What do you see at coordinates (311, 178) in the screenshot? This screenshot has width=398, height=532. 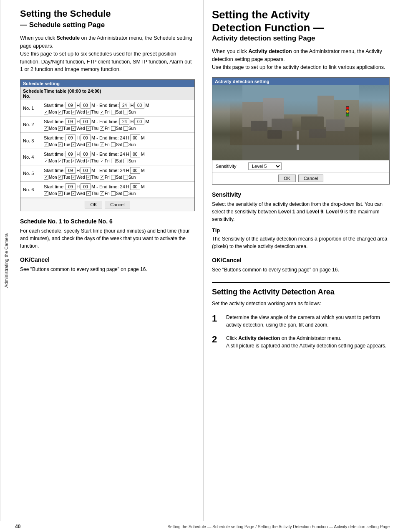 I see `activity-cancel-button: Cancel` at bounding box center [311, 178].